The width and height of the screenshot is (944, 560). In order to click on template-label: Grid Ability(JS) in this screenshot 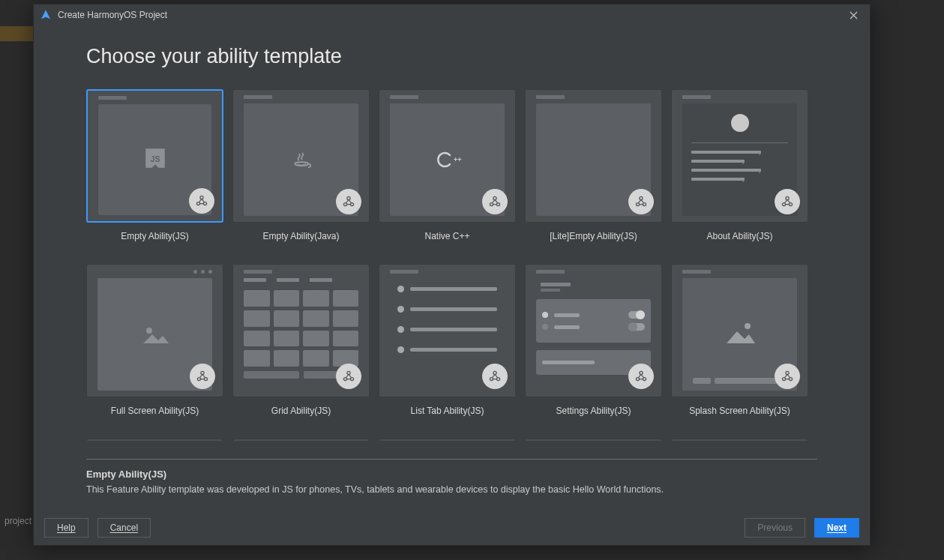, I will do `click(301, 411)`.